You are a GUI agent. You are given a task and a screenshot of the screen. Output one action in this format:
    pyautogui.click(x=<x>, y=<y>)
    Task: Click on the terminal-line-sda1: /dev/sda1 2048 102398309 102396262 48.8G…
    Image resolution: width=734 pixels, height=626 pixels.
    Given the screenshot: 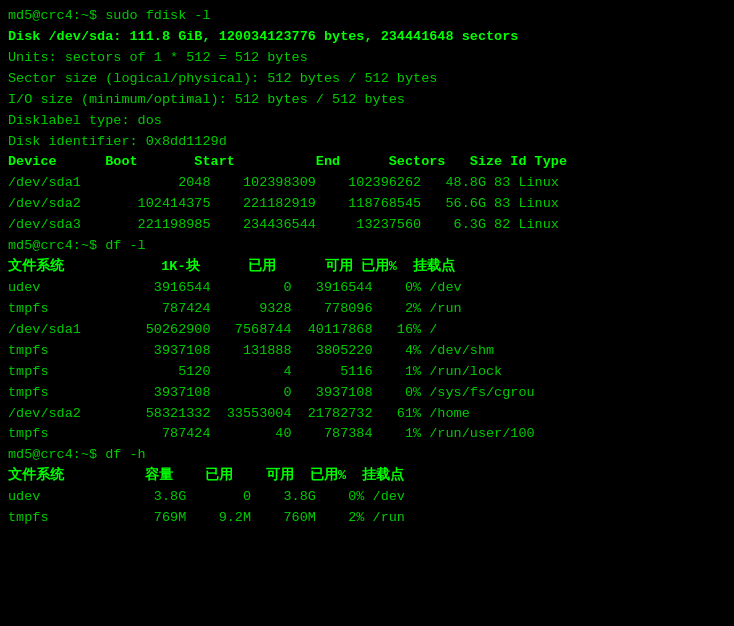 What is the action you would take?
    pyautogui.click(x=367, y=184)
    